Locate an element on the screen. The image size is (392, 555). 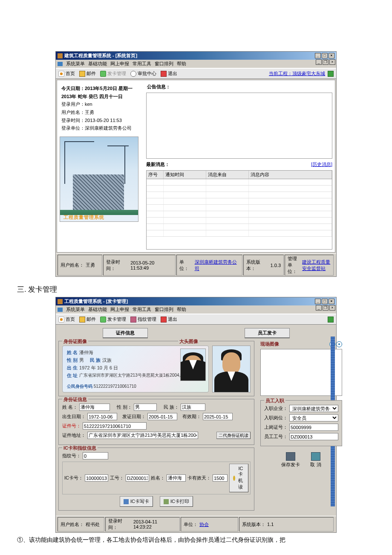
toolbar: 首页 邮件 发卡管理 审批中心 退出 当前工程：顶级豪宅大东城 is located at coordinates (196, 73).